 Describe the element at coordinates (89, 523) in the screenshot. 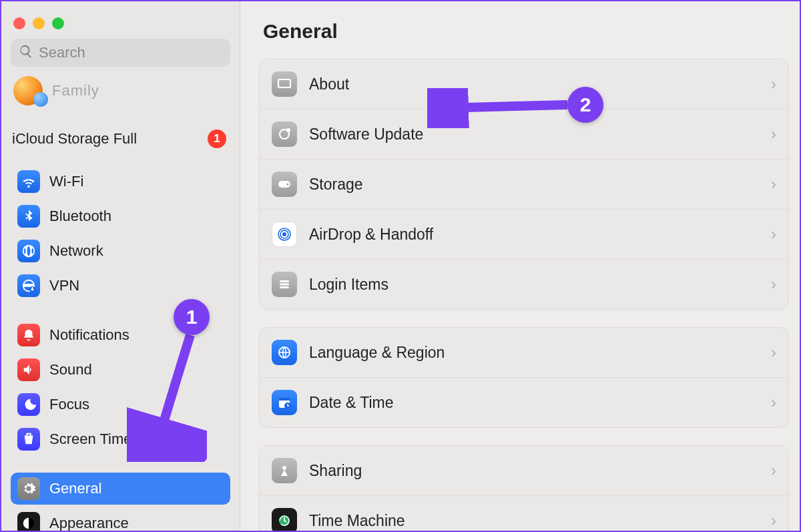

I see `sidebar-label: Appearance` at that location.